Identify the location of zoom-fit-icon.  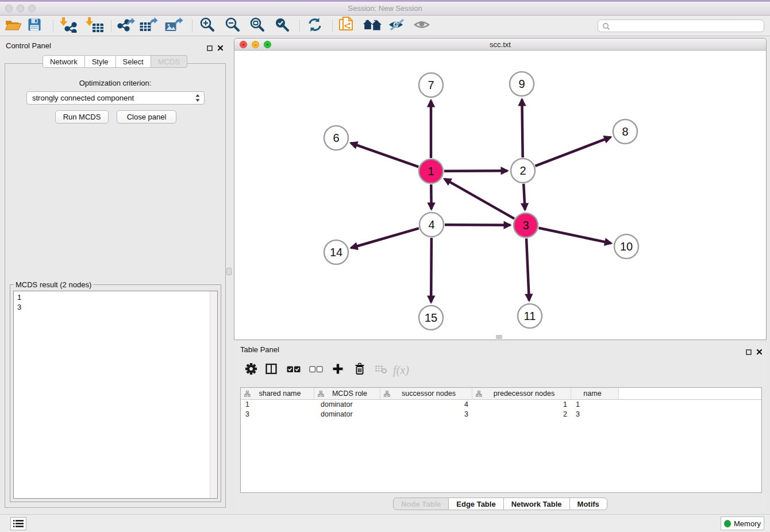
(257, 26).